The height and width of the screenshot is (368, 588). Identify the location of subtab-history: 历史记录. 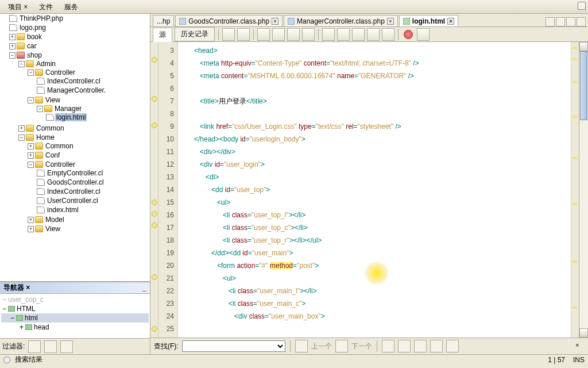
(195, 34).